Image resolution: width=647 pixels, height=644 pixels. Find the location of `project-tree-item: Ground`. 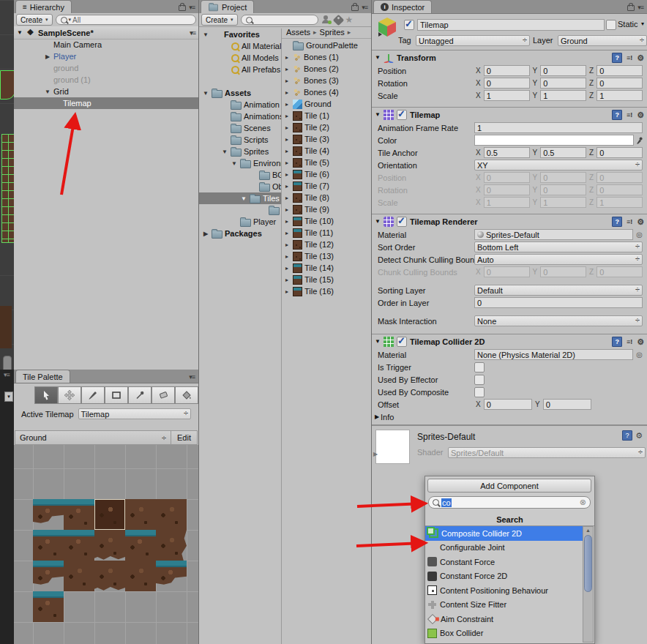

project-tree-item: Ground is located at coordinates (240, 210).